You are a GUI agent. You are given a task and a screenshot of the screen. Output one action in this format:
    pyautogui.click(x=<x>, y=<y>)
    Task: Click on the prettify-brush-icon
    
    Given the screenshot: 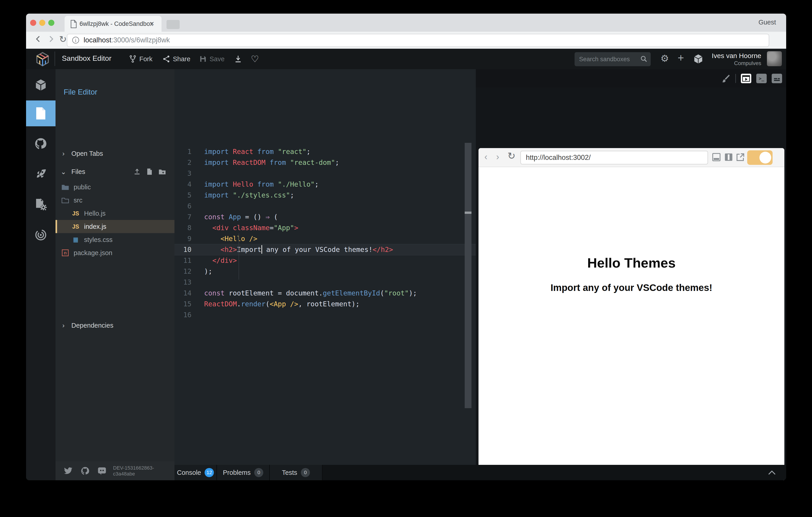 What is the action you would take?
    pyautogui.click(x=726, y=78)
    